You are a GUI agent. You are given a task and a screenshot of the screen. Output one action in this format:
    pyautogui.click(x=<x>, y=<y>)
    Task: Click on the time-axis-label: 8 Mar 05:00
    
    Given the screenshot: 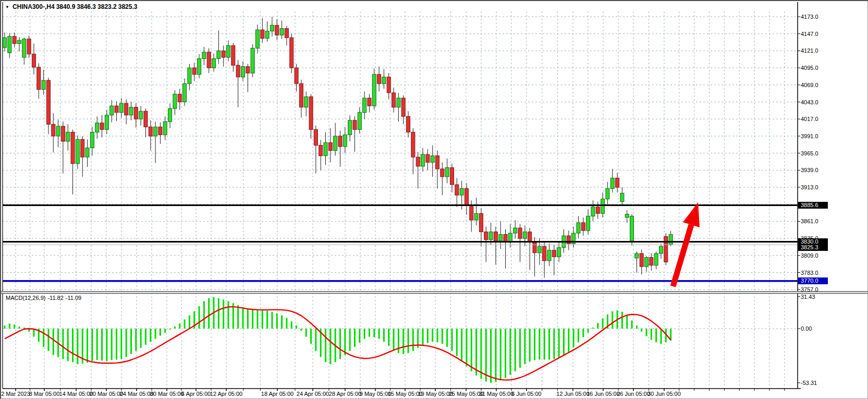 What is the action you would take?
    pyautogui.click(x=45, y=394)
    